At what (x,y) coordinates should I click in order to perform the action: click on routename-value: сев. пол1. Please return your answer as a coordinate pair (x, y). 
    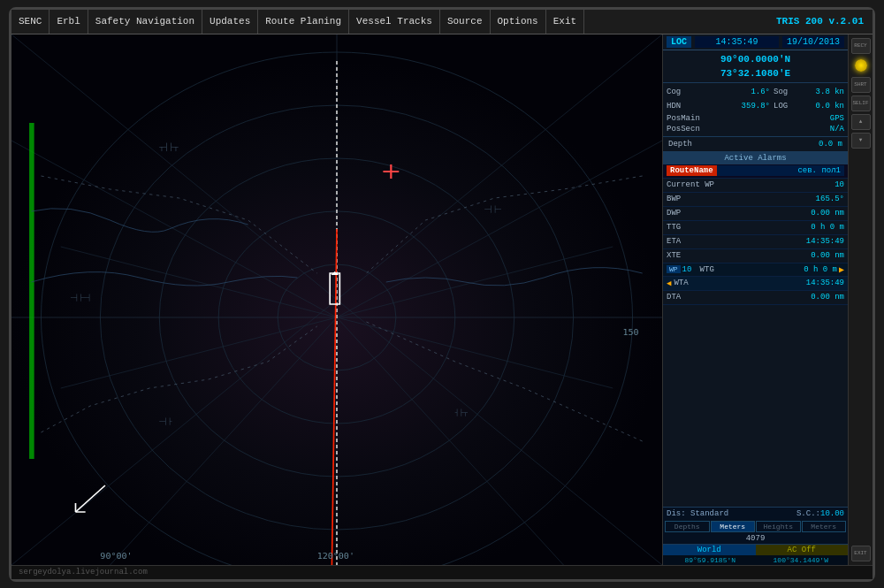
    Looking at the image, I should click on (781, 171).